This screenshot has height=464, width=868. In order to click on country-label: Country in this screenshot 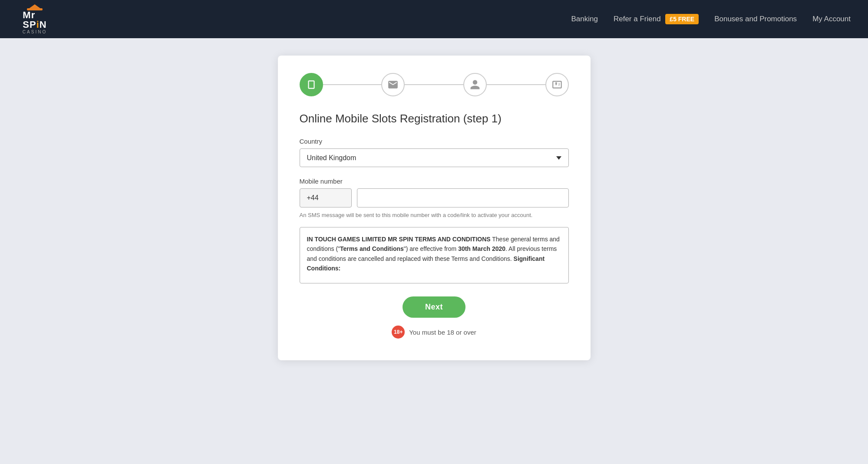, I will do `click(434, 142)`.